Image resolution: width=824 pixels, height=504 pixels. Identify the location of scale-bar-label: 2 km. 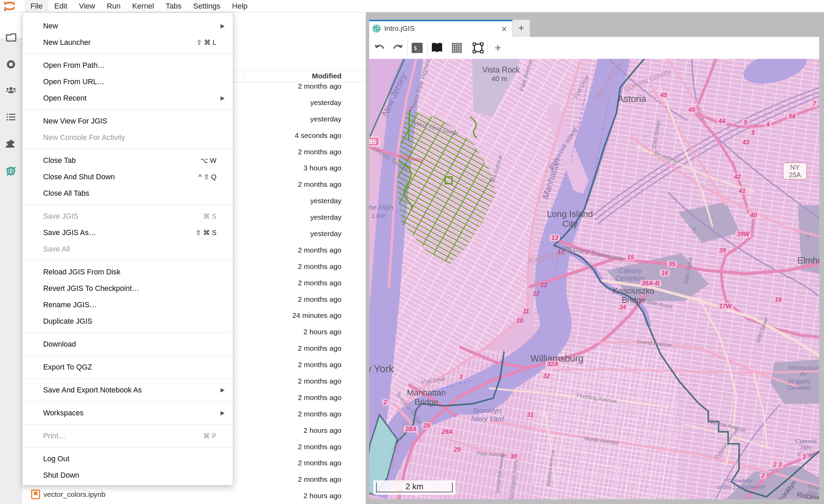
(414, 487).